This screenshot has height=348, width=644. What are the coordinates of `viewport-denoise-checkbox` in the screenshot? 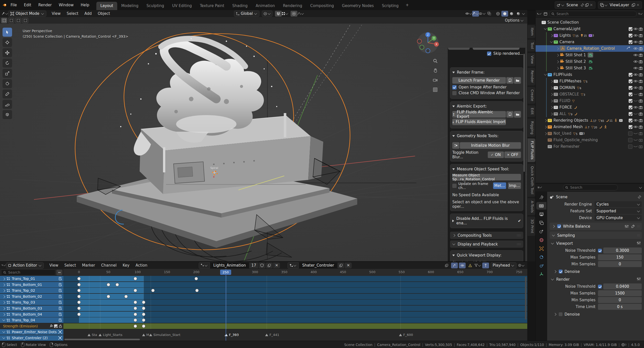 It's located at (560, 271).